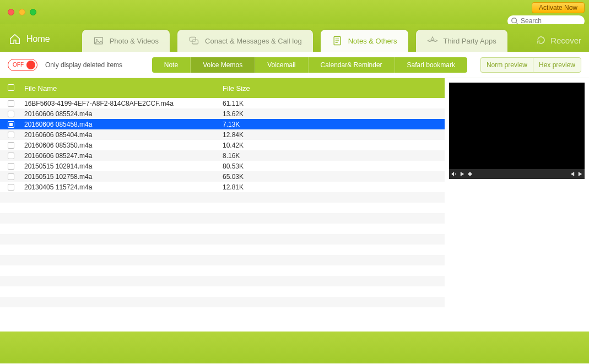 The width and height of the screenshot is (589, 364). I want to click on main-tab-bar: Home Photo & Videos Conact & Messages & …, so click(294, 38).